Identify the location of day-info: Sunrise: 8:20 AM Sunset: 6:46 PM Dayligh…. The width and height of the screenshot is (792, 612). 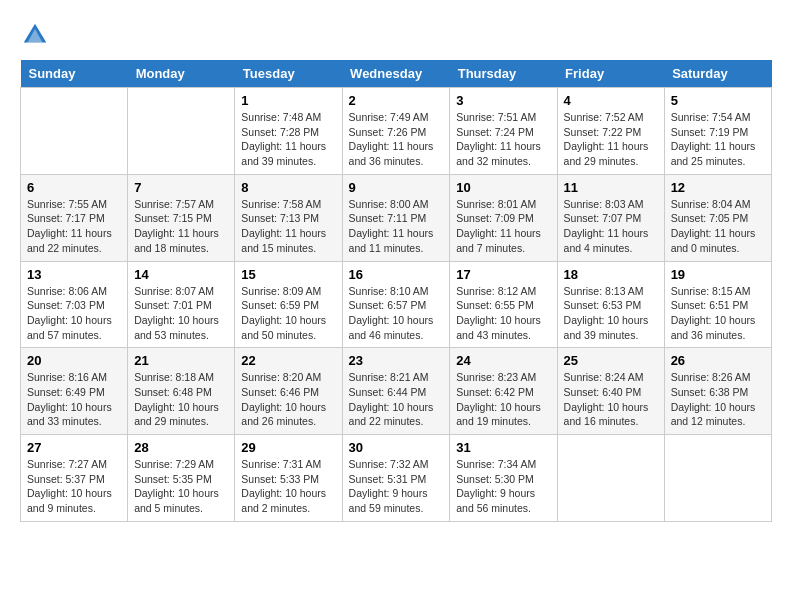
(288, 400).